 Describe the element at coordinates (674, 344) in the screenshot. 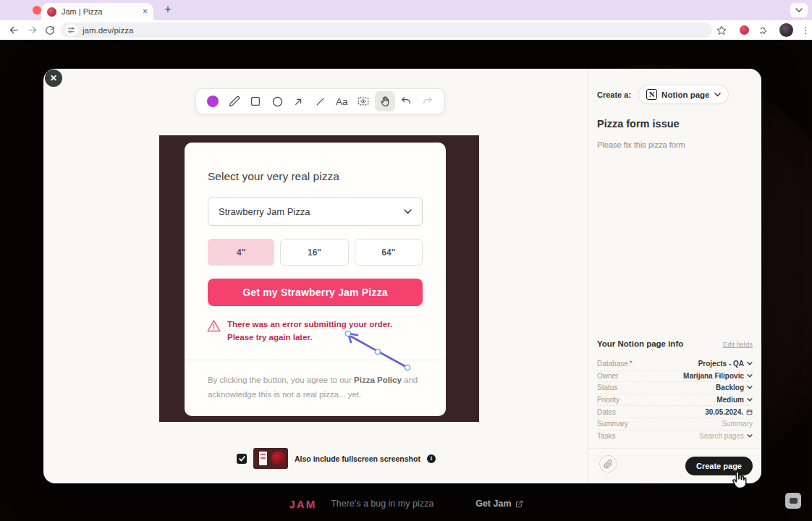

I see `notion-info-header: Your Notion page info Edit fields` at that location.